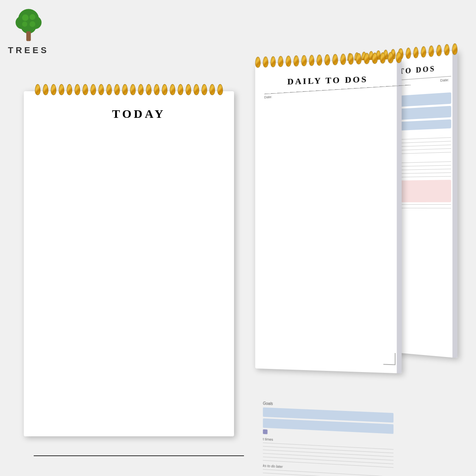 The image size is (476, 476). Describe the element at coordinates (390, 359) in the screenshot. I see `nb2-corner` at that location.